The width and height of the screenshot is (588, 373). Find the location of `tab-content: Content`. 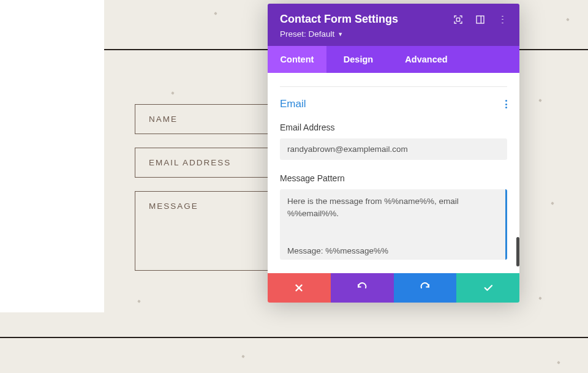

tab-content: Content is located at coordinates (297, 59).